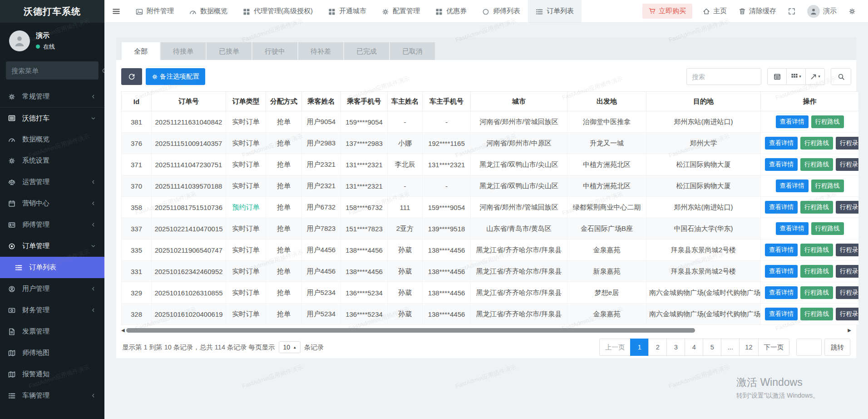 This screenshot has height=419, width=868. I want to click on map-icon, so click(13, 353).